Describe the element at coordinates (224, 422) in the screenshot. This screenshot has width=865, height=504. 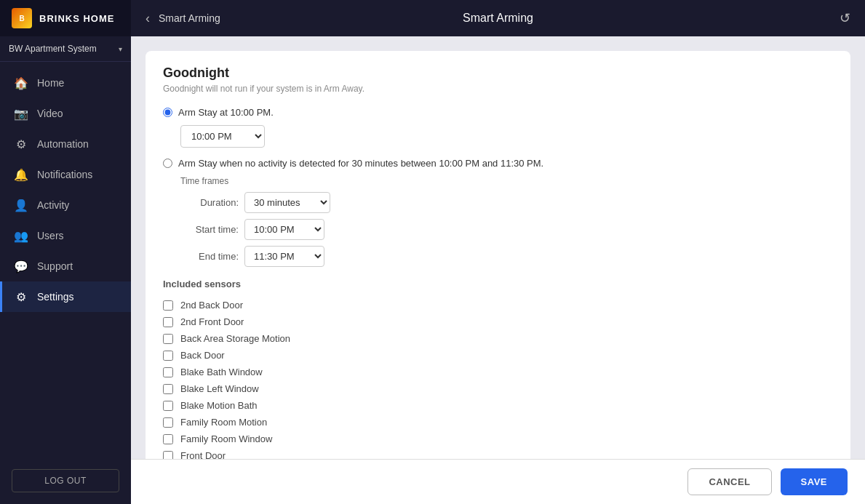
I see `sensor-label-family-room-motion: Family Room Motion` at that location.